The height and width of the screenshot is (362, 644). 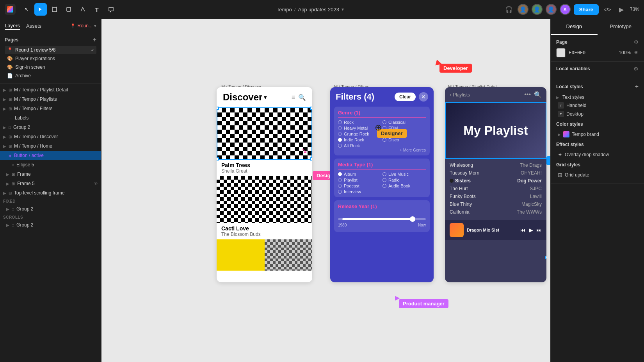 What do you see at coordinates (496, 173) in the screenshot?
I see `track-row-2: Tuesday Morn OHYEAH!` at bounding box center [496, 173].